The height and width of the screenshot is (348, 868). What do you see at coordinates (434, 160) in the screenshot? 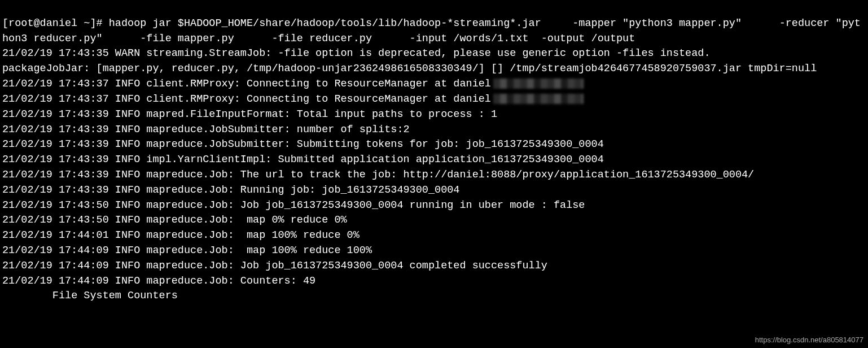
I see `log-line: 21/02/19 17:43:39 INFO impl.YarnClientIm…` at bounding box center [434, 160].